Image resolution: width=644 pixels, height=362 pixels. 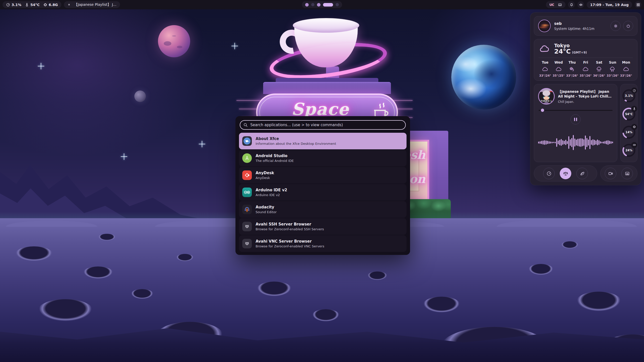 What do you see at coordinates (616, 26) in the screenshot?
I see `settings-button` at bounding box center [616, 26].